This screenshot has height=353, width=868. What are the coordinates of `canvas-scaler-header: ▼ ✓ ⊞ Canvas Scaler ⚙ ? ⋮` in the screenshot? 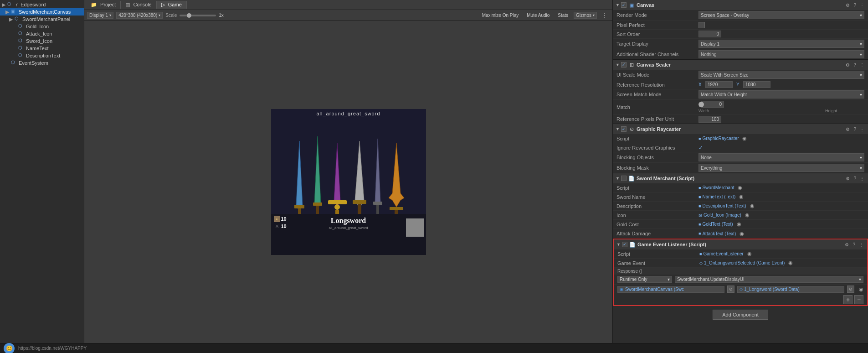 It's located at (740, 65).